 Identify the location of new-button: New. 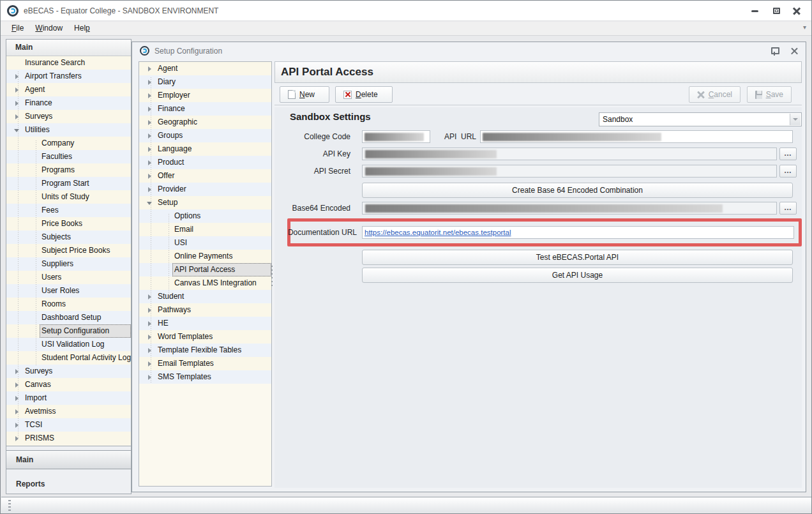
(304, 94).